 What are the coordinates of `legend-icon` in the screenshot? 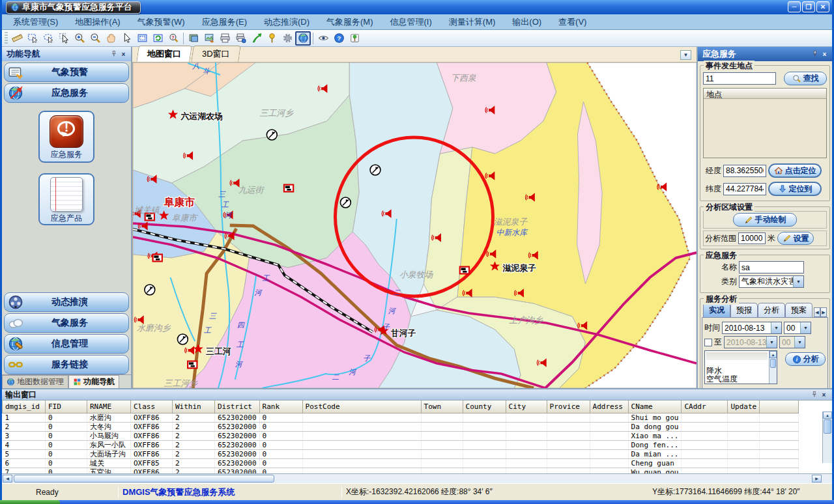 It's located at (354, 38).